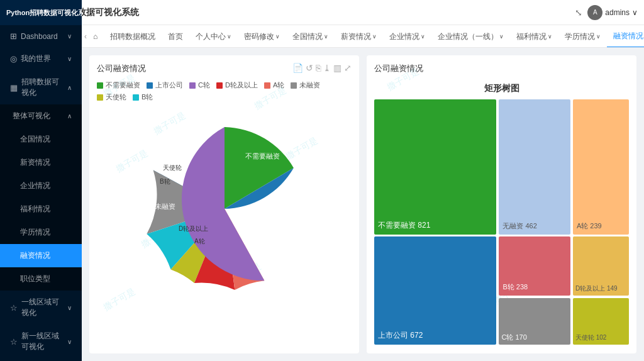 The height and width of the screenshot is (361, 644). What do you see at coordinates (43, 308) in the screenshot?
I see `sidebar-label-tier1: 一线区域可视化` at bounding box center [43, 308].